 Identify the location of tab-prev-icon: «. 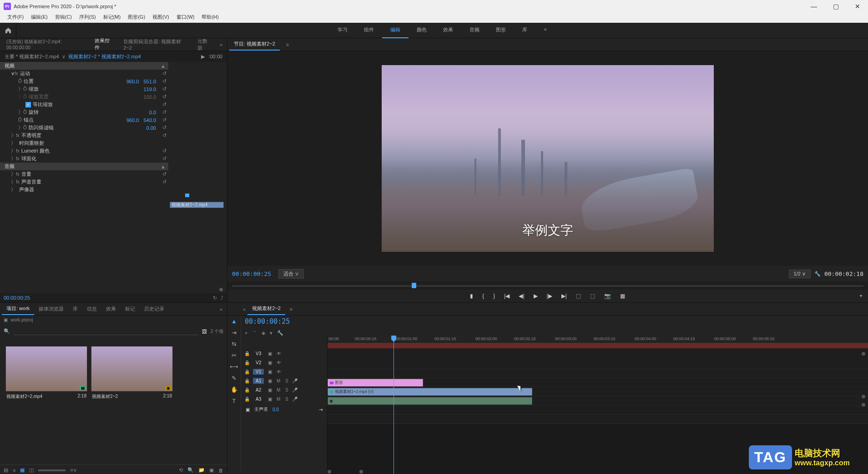
(244, 309).